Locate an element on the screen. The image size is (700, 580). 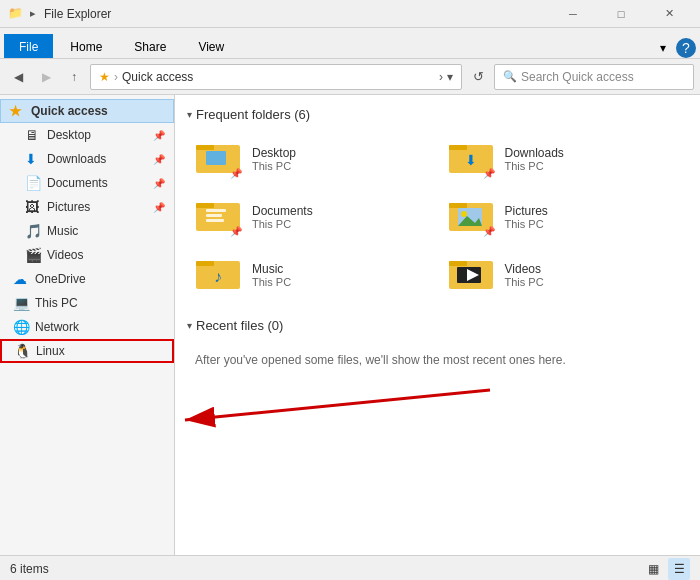
quick-access-icon: ★ is located at coordinates (18, 111).